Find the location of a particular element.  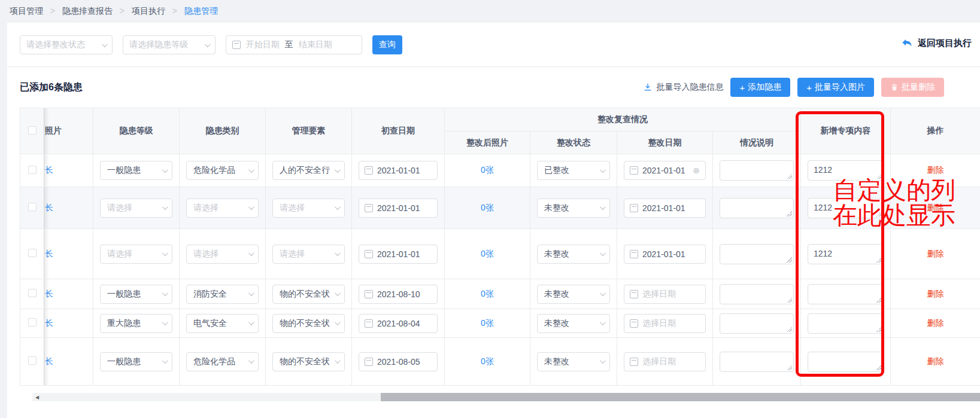

breadcrumb-item-project-management: 项目管理 is located at coordinates (26, 11).